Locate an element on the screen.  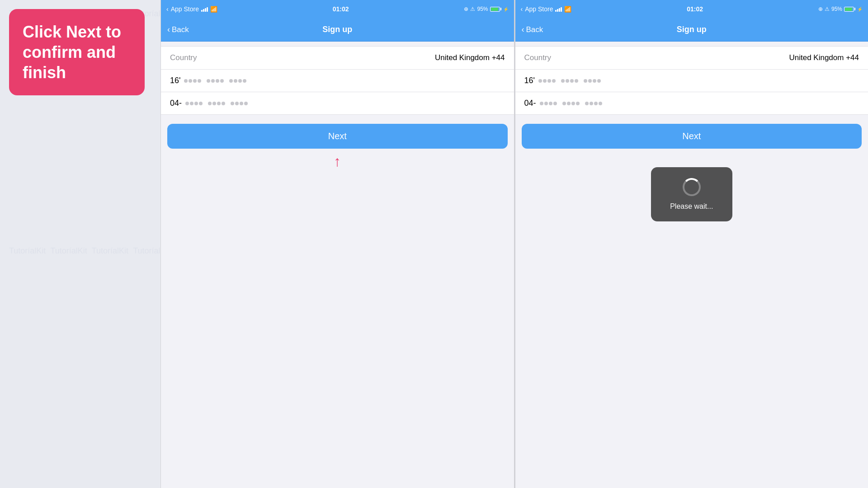
country-value-left: United Kingdom +44 is located at coordinates (470, 58).